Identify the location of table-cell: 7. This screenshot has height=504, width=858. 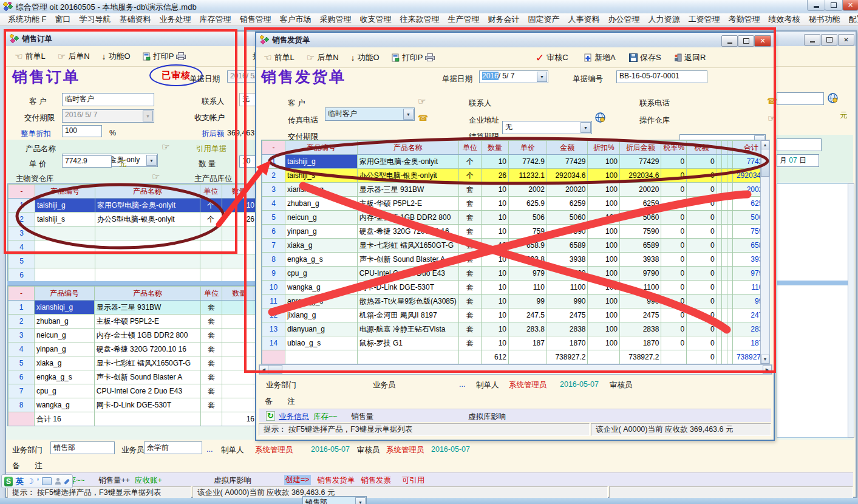
(22, 391).